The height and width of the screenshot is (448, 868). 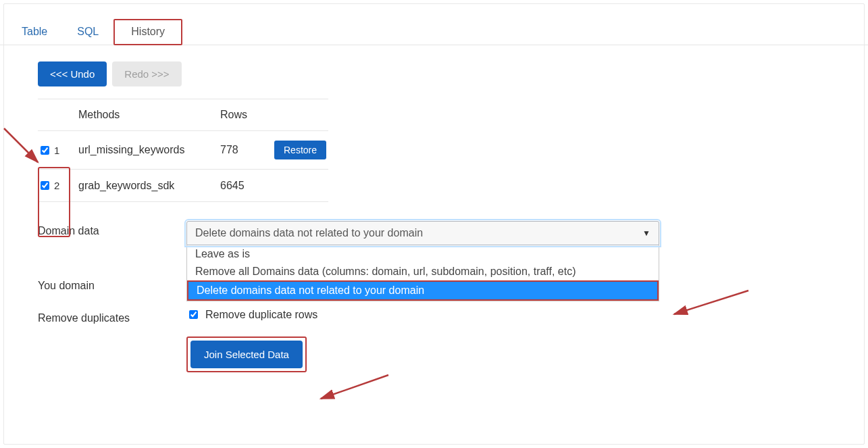 What do you see at coordinates (112, 316) in the screenshot?
I see `label-remove-duplicates: Remove duplicates` at bounding box center [112, 316].